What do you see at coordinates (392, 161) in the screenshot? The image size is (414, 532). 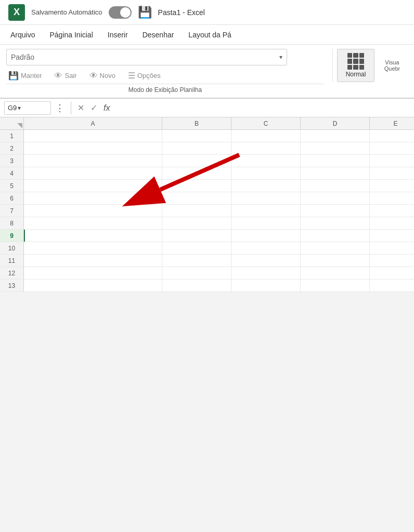 I see `cell-e3` at bounding box center [392, 161].